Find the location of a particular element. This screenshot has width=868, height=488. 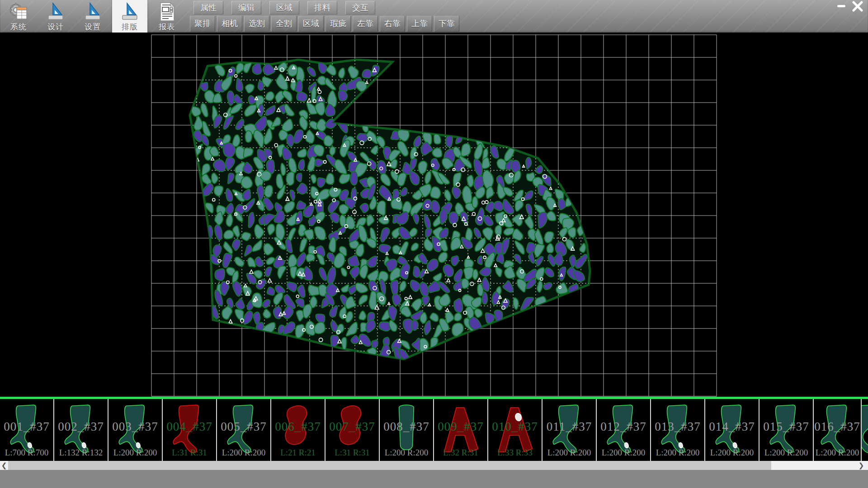

scroll-left-arrow-icon: ❮ is located at coordinates (4, 465).